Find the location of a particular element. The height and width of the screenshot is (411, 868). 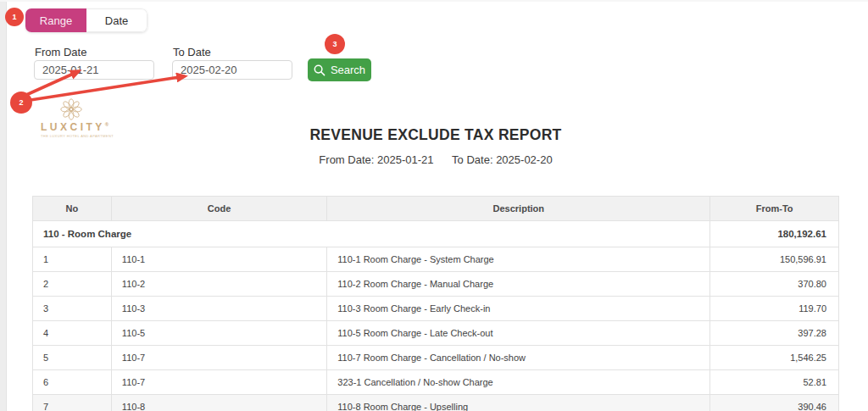

cell-amount: 1,546.25 is located at coordinates (774, 358).